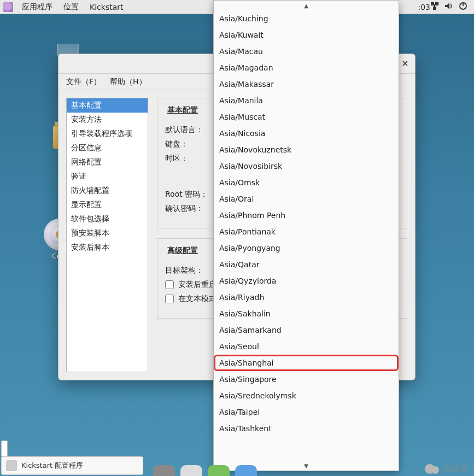  What do you see at coordinates (107, 235) in the screenshot?
I see `sidebar: 基本配置 安装方法 引导装载程序选项 分区信息 网络配置 验证 防火墙配置 显示…` at bounding box center [107, 235].